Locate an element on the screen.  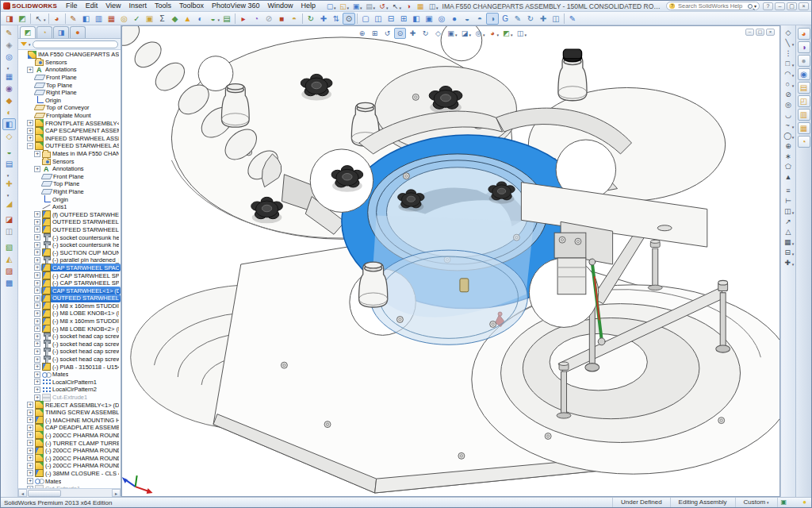
sketch-tool-icon: ≡ is located at coordinates (788, 190).